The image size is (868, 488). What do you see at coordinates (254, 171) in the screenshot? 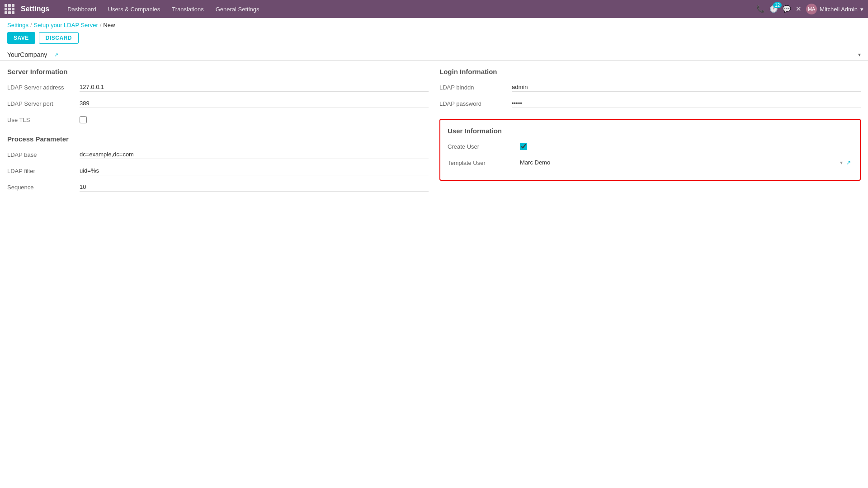
I see `ldap-filter-input` at bounding box center [254, 171].